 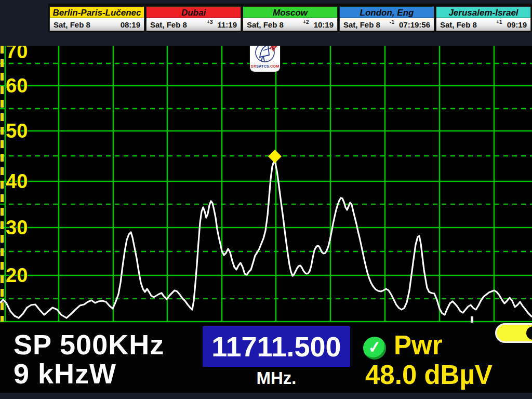 I want to click on clock-item: Berlin-Paris-LučenecSat, Feb 808:19, so click(x=97, y=19).